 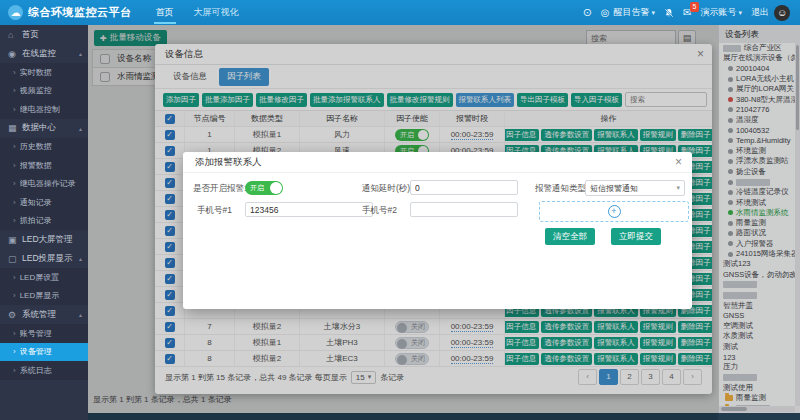 What do you see at coordinates (606, 12) in the screenshot?
I see `status-ring-icon` at bounding box center [606, 12].